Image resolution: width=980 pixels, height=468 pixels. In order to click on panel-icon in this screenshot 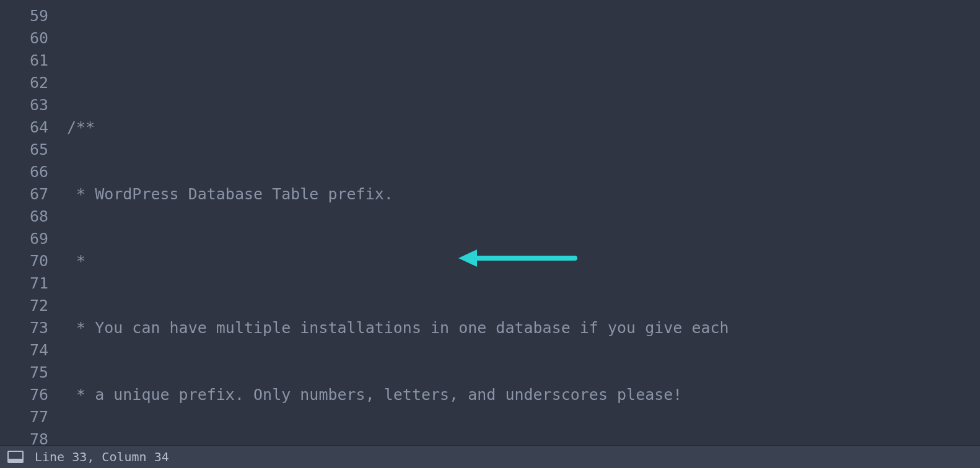, I will do `click(15, 457)`.